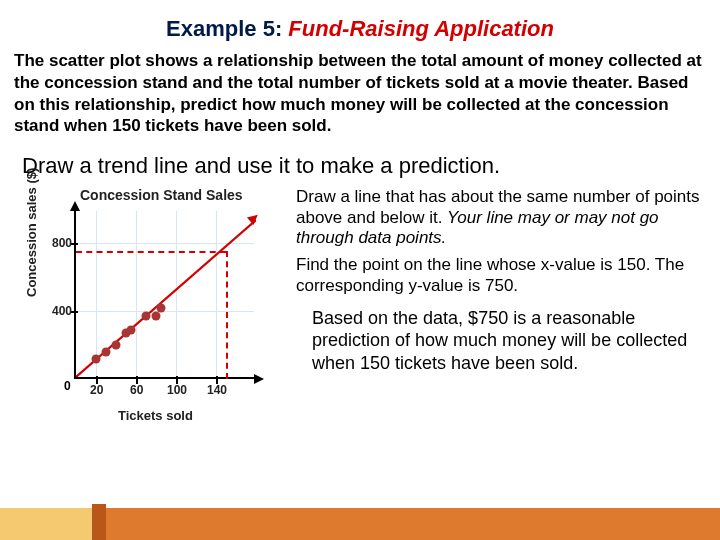  Describe the element at coordinates (360, 524) in the screenshot. I see `footer-bar` at that location.